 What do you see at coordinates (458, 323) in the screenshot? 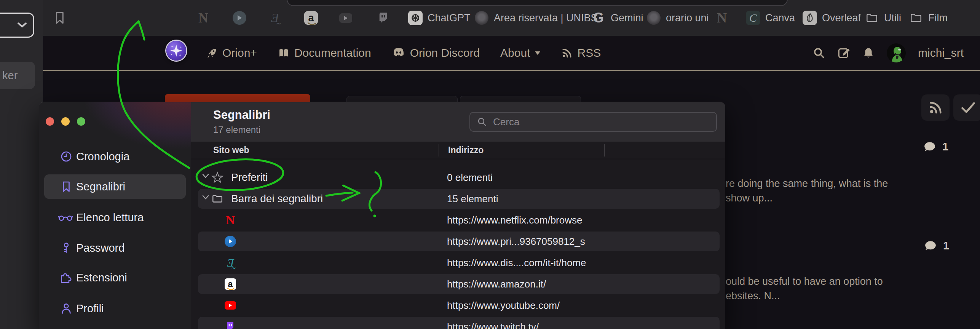
I see `table-row-twitch: https://www.twitch.tv/` at bounding box center [458, 323].